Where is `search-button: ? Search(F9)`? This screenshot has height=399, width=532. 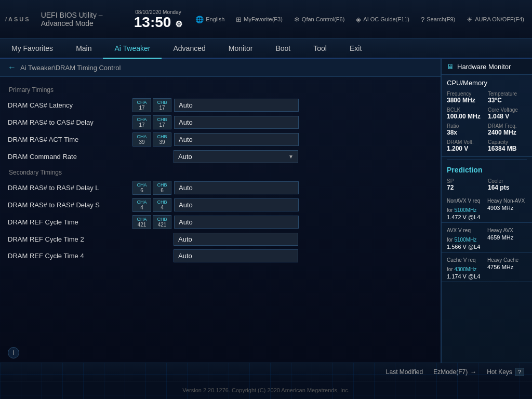
search-button: ? Search(F9) is located at coordinates (438, 20).